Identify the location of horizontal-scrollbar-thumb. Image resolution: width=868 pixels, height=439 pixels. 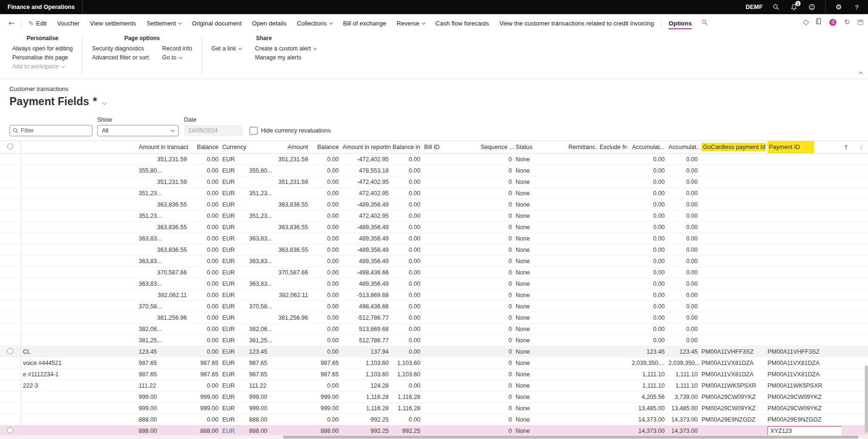
(571, 437).